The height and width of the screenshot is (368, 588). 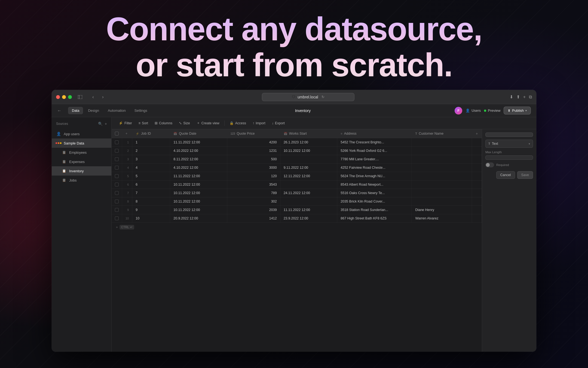 What do you see at coordinates (442, 210) in the screenshot?
I see `cell-customer-name: Diane Henry` at bounding box center [442, 210].